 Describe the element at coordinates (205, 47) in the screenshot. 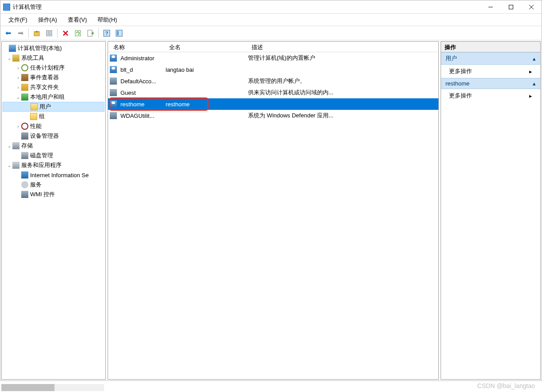

I see `col-fullname: 全名` at that location.